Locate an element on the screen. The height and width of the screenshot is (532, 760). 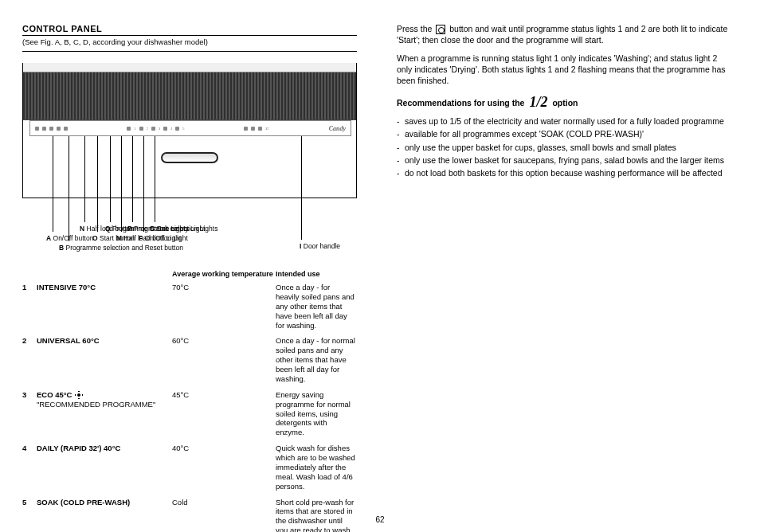
table-row: 3 ECO 45°C "RECOMMENDED PROGRAMME" 45°C … is located at coordinates (190, 414).